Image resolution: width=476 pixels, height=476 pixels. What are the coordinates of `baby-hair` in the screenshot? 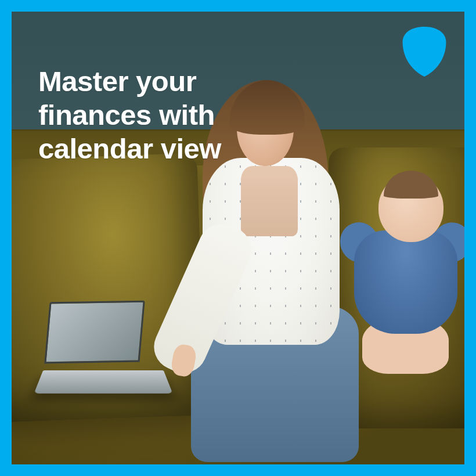 It's located at (411, 185).